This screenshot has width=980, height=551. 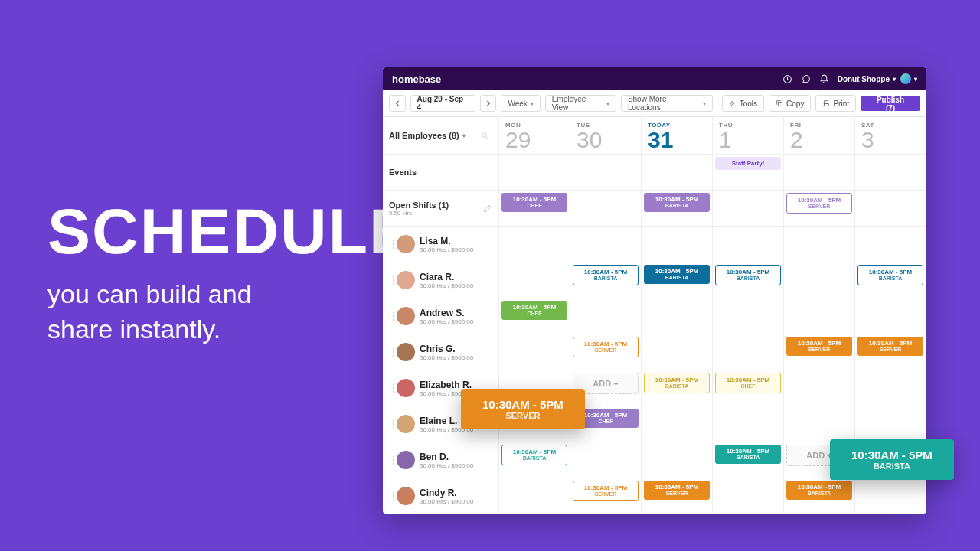 What do you see at coordinates (441, 243) in the screenshot?
I see `employee-row-label: ⋮Lisa M.36.00 Hrs / $900.00` at bounding box center [441, 243].